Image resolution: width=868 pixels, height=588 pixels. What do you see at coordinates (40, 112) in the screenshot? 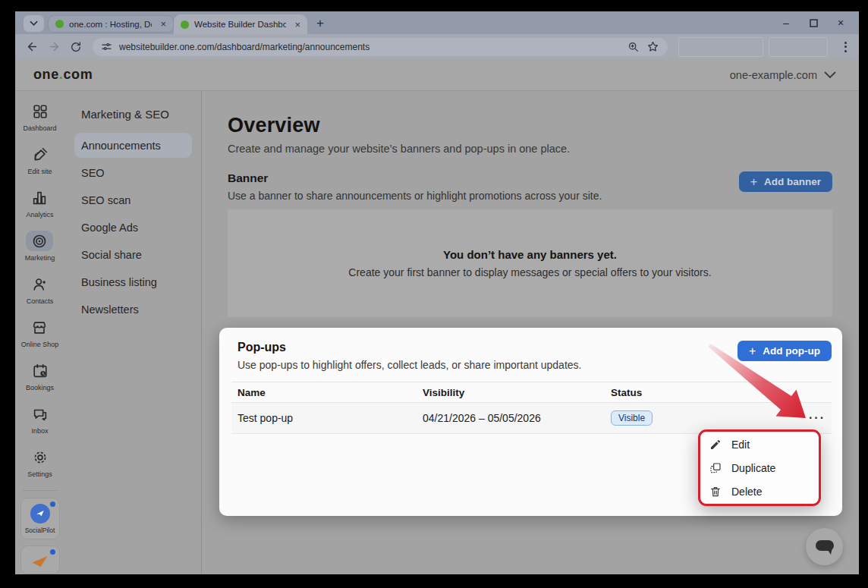
I see `dashboard-icon` at bounding box center [40, 112].